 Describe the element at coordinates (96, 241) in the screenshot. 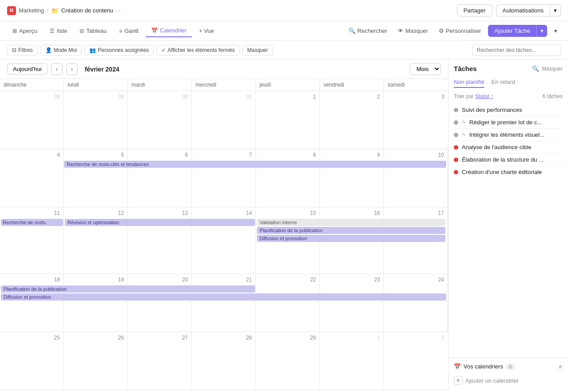

I see `cal-cell: 12` at that location.